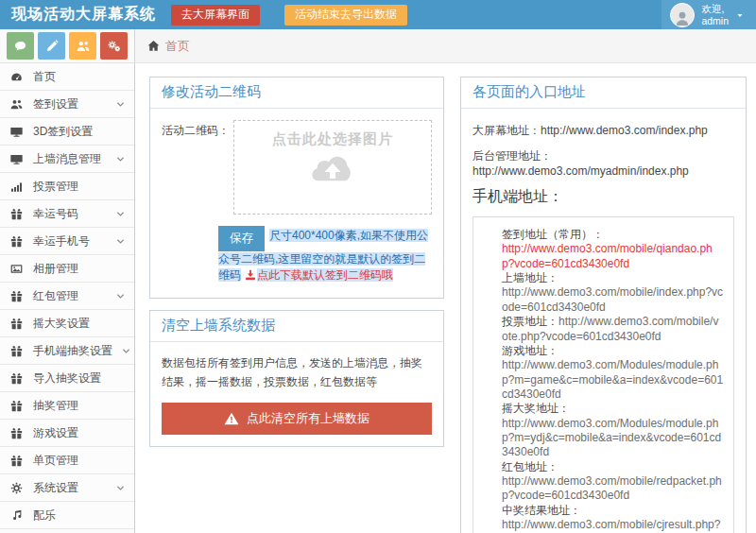 This screenshot has height=533, width=756. I want to click on users-shortcut-button, so click(83, 45).